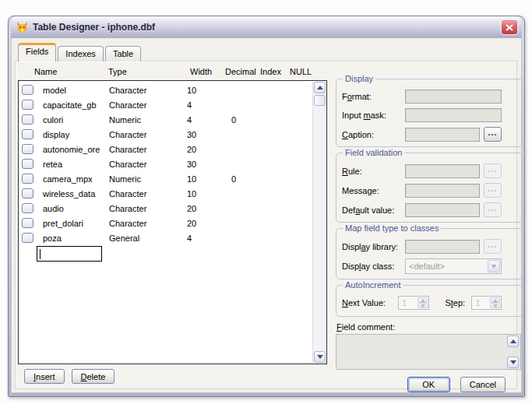 This screenshot has width=532, height=404. I want to click on field-type-cell: General, so click(148, 238).